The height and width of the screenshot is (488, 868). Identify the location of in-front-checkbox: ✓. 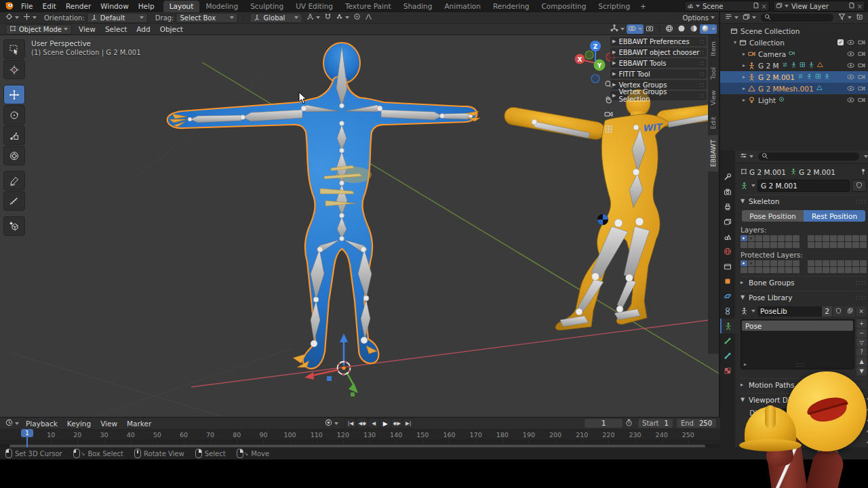
(759, 437).